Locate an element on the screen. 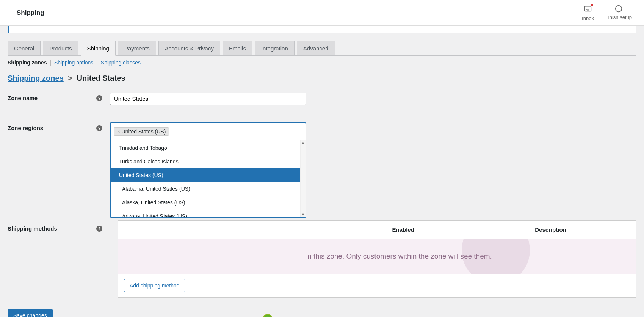  zone-name-input is located at coordinates (208, 99).